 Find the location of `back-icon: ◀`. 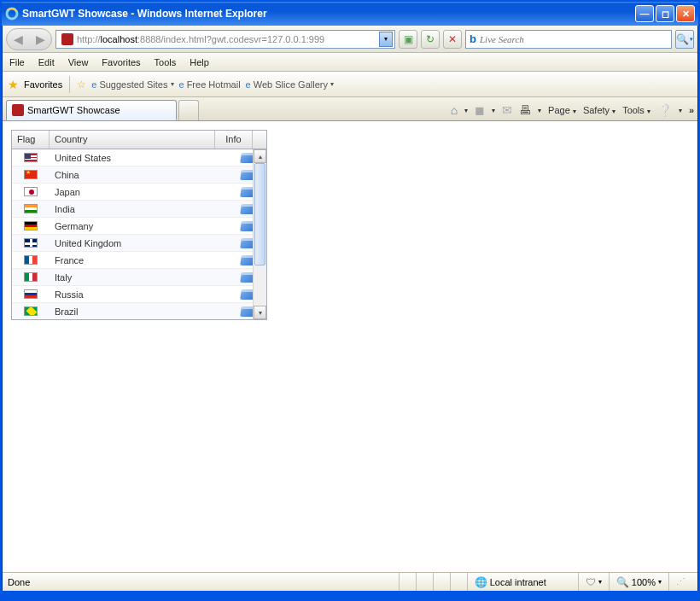

back-icon: ◀ is located at coordinates (18, 39).